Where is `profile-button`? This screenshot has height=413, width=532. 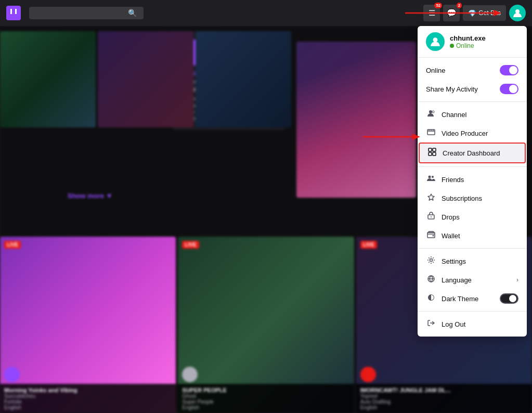
profile-button is located at coordinates (517, 13).